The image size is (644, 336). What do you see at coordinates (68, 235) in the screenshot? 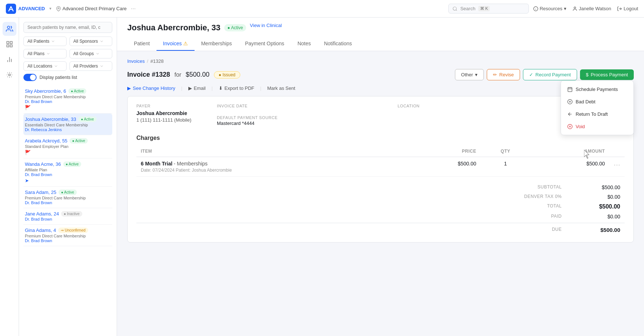
I see `patient-item: Gina Adams, 4 ⇒ Unconfirmed Premium Dire…` at bounding box center [68, 235].